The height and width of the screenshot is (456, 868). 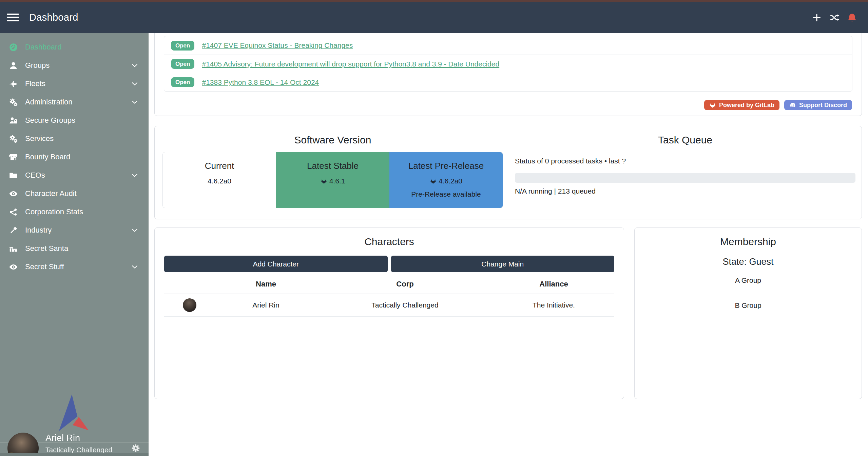 I want to click on sidebar-item-industry: Industry, so click(x=74, y=230).